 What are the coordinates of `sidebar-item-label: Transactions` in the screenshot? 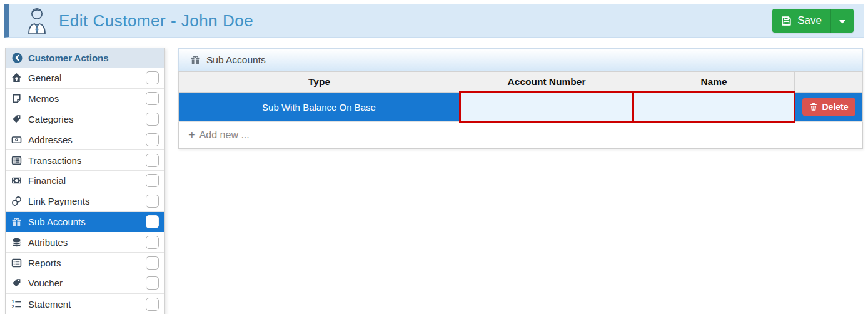 It's located at (55, 160).